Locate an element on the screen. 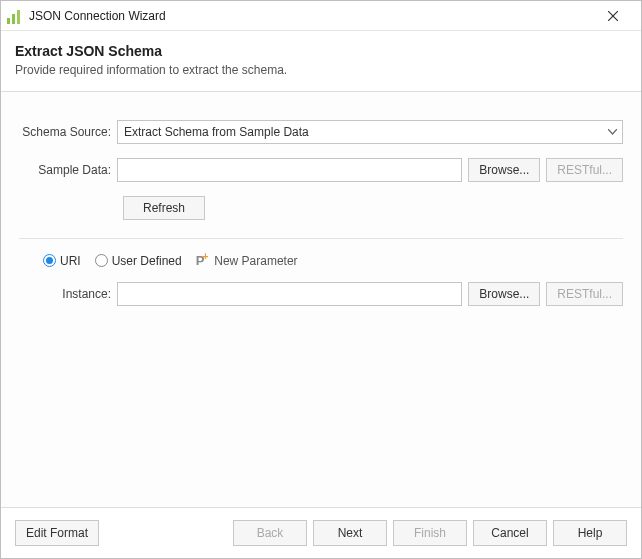  sample-data-row: Sample Data: Browse... RESTful... is located at coordinates (321, 170).